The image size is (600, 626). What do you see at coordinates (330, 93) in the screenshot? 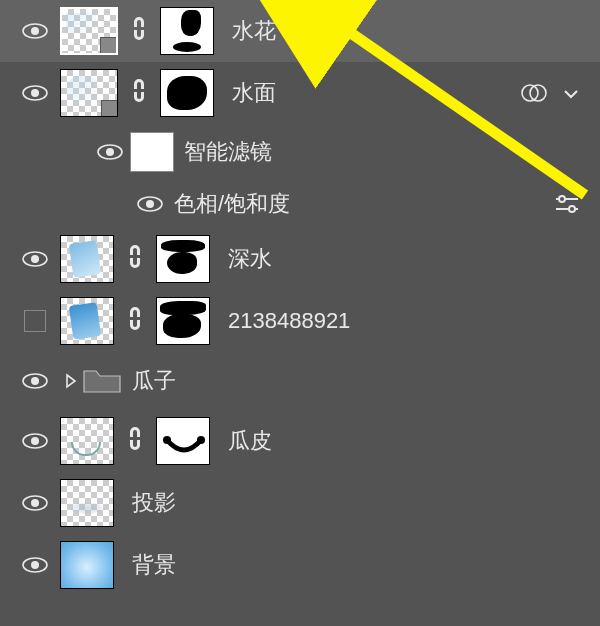
I see `layer-content: 水面` at bounding box center [330, 93].